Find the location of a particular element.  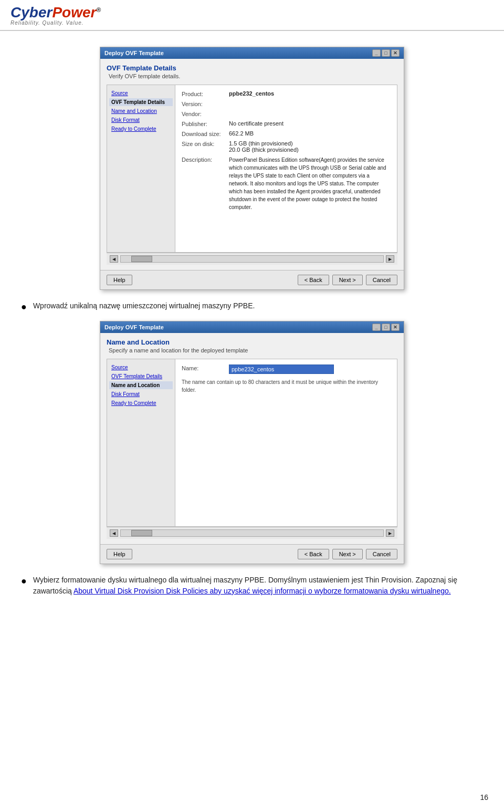

dialog1-minimize-btn: _ is located at coordinates (376, 53).